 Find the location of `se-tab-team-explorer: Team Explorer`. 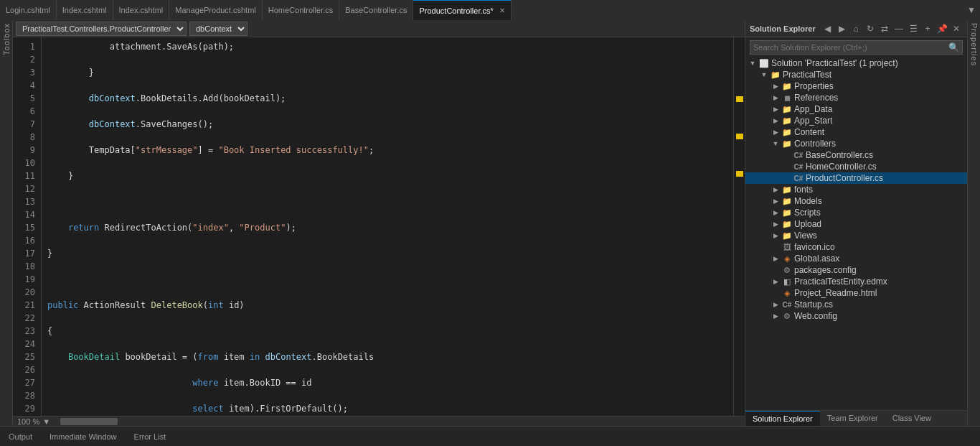

se-tab-team-explorer: Team Explorer is located at coordinates (852, 418).